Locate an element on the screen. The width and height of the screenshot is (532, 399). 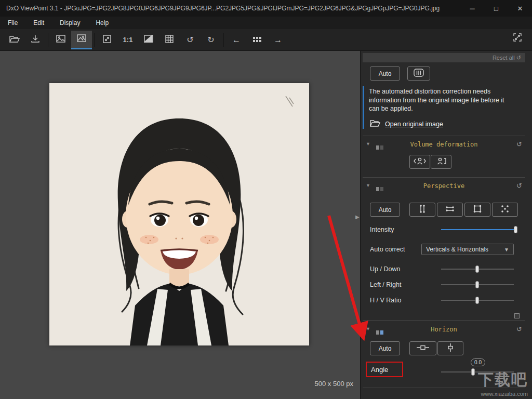
points-pattern-icon is located at coordinates (505, 210).